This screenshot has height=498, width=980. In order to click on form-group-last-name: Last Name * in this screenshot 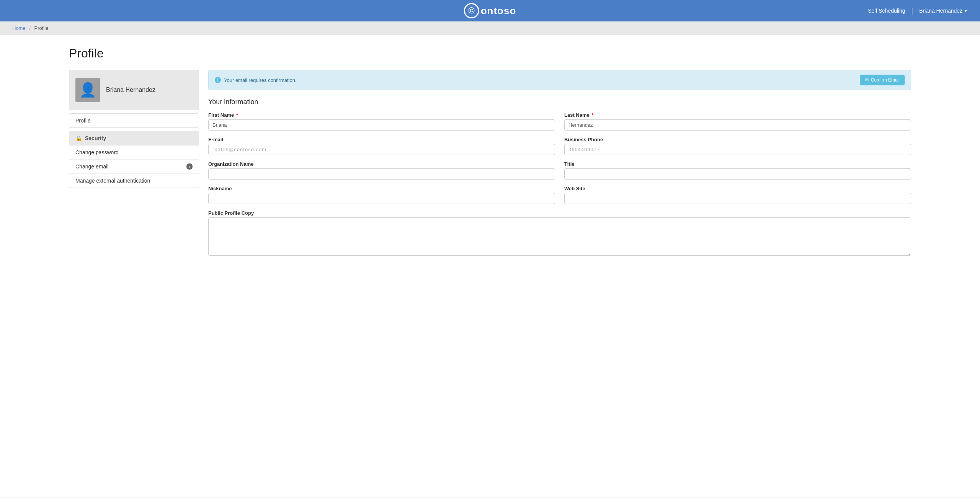, I will do `click(738, 121)`.